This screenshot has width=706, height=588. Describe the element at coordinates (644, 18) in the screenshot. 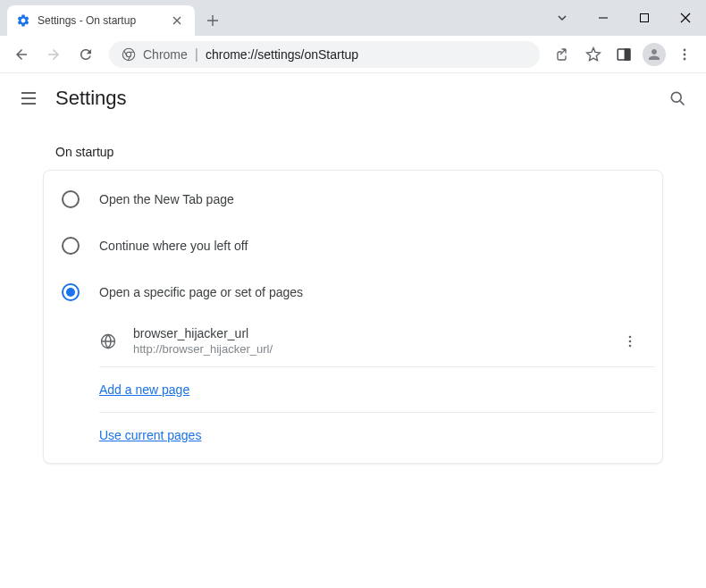

I see `maximize-button` at that location.